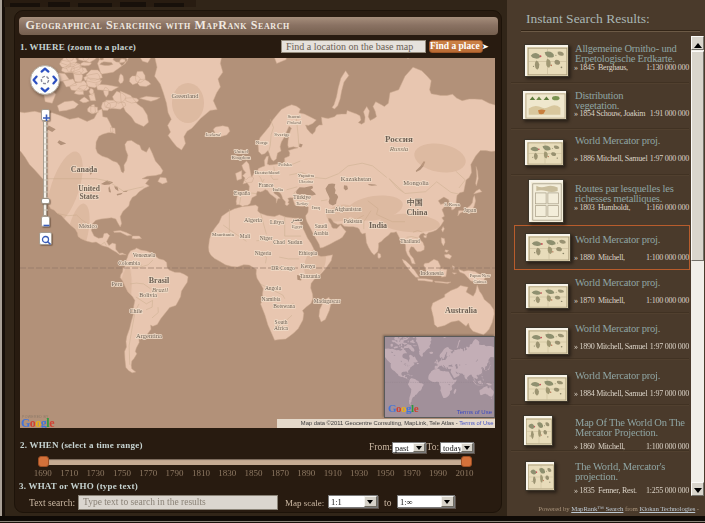 The height and width of the screenshot is (523, 705). I want to click on svg-text: Italia, so click(278, 190).